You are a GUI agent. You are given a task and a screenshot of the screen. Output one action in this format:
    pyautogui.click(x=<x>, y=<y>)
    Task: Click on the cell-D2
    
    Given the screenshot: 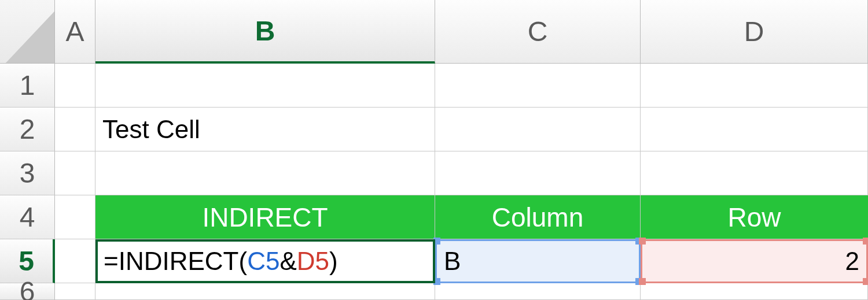 What is the action you would take?
    pyautogui.click(x=755, y=129)
    